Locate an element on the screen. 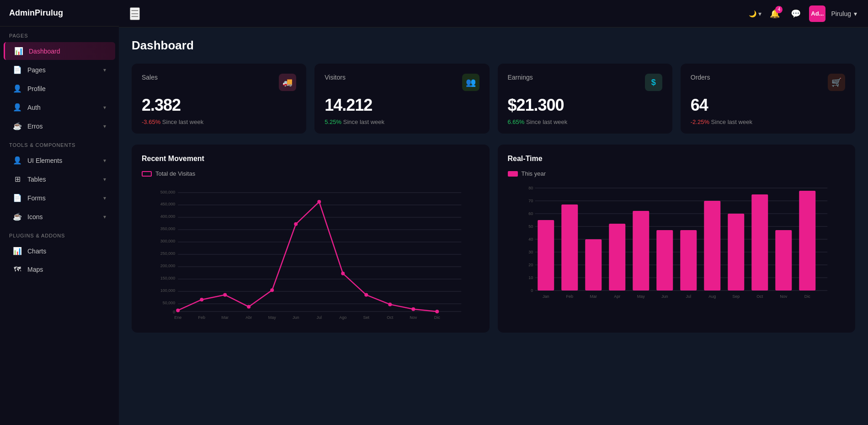 This screenshot has height=425, width=868. legend-box-filled-icon is located at coordinates (513, 174).